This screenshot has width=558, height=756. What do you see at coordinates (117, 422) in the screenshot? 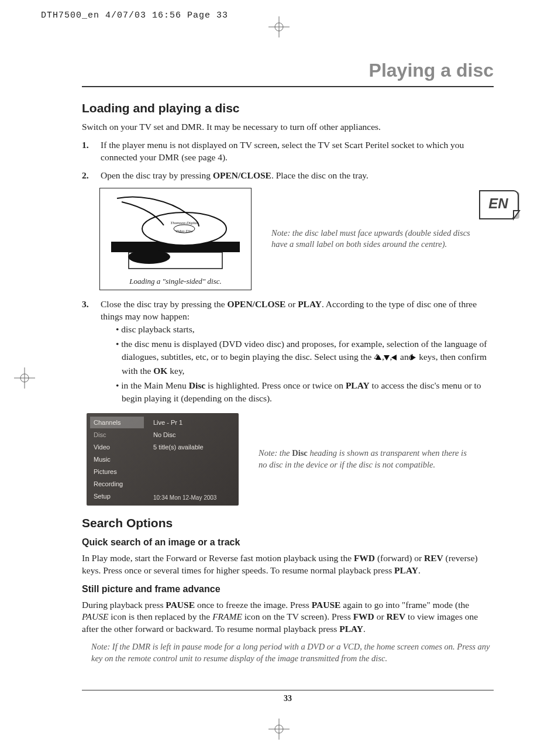
I see `menu-item-channels: Channels` at bounding box center [117, 422].